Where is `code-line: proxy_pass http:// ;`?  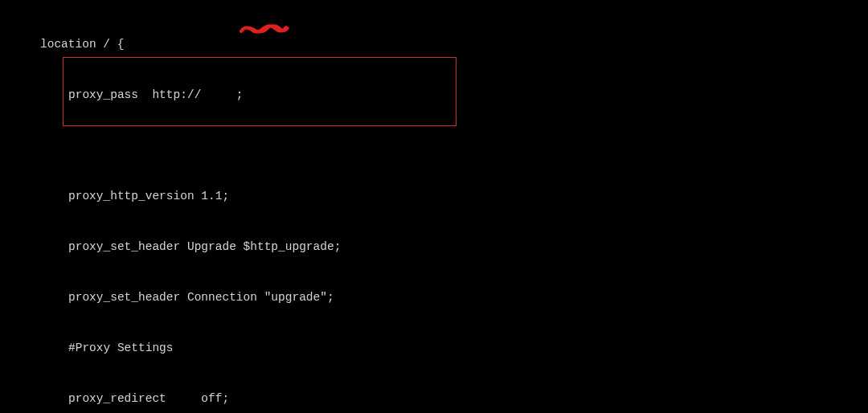 code-line: proxy_pass http:// ; is located at coordinates (434, 95).